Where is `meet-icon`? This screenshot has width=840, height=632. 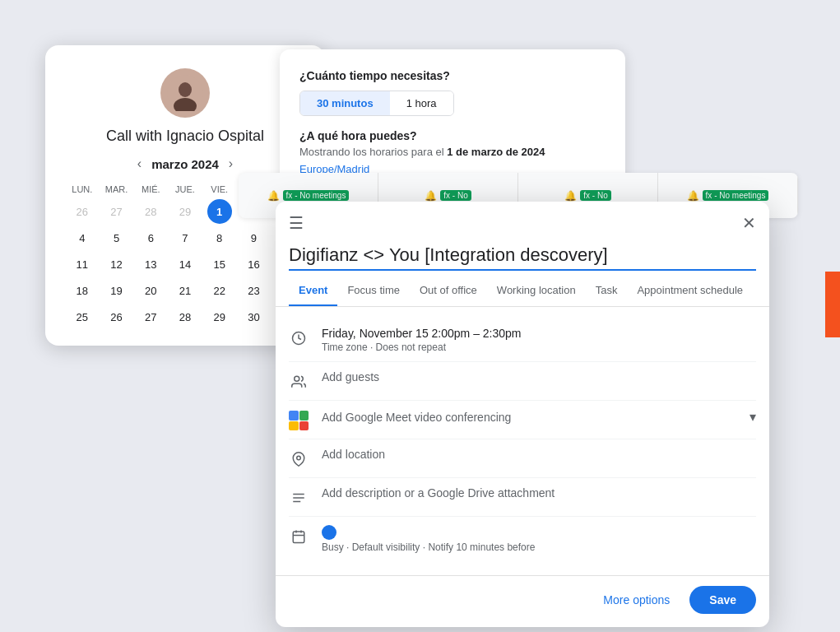
meet-icon is located at coordinates (299, 421).